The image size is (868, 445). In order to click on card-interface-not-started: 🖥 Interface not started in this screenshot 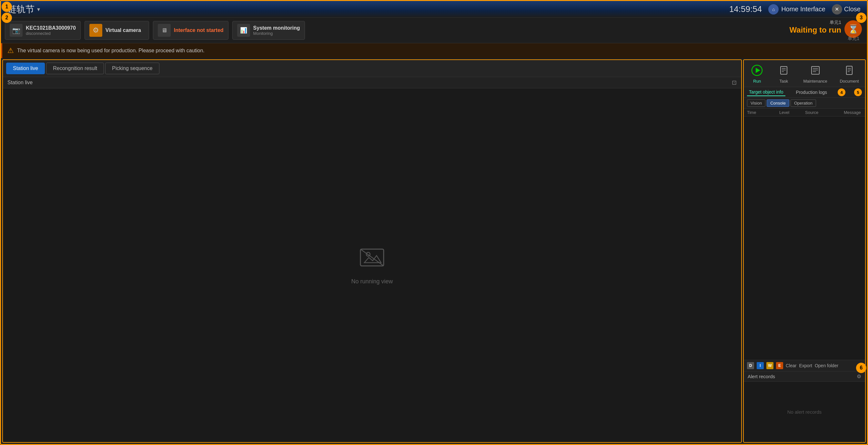, I will do `click(191, 30)`.